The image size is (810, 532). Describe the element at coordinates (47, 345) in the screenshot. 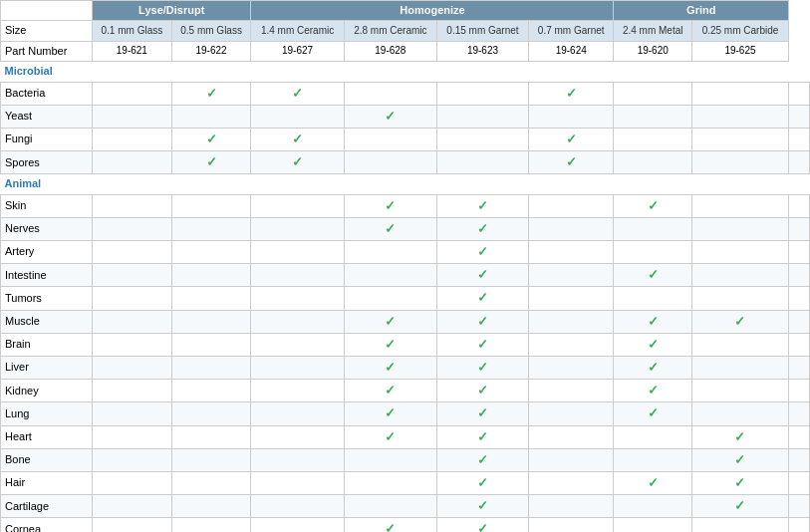

I see `row-label-brain: Brain` at that location.